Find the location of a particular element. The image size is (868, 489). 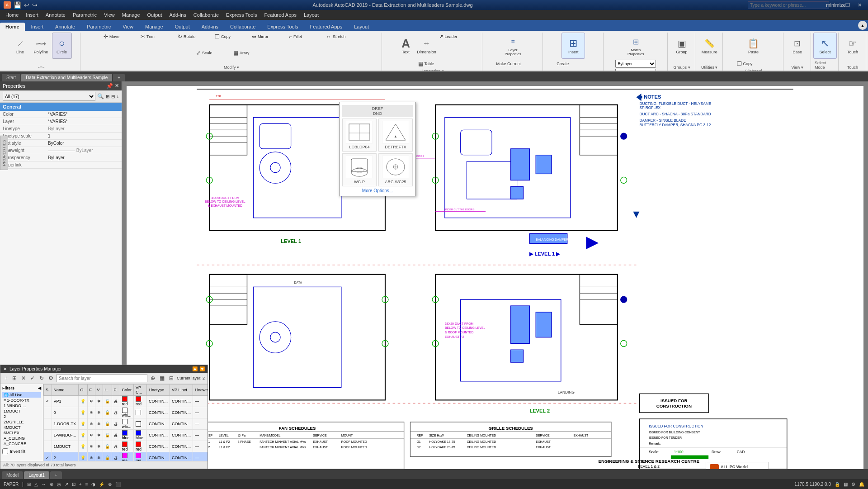

lm-refresh-btn: ↻ is located at coordinates (42, 378).